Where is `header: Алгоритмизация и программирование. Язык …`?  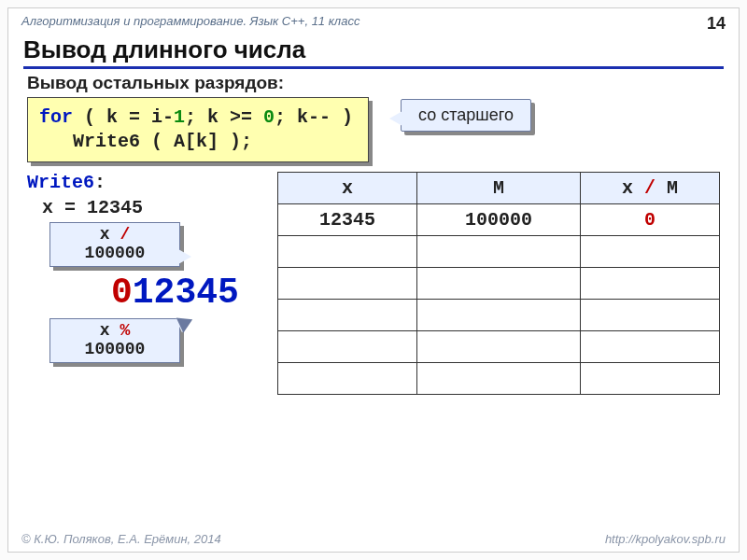 header: Алгоритмизация и программирование. Язык … is located at coordinates (374, 21).